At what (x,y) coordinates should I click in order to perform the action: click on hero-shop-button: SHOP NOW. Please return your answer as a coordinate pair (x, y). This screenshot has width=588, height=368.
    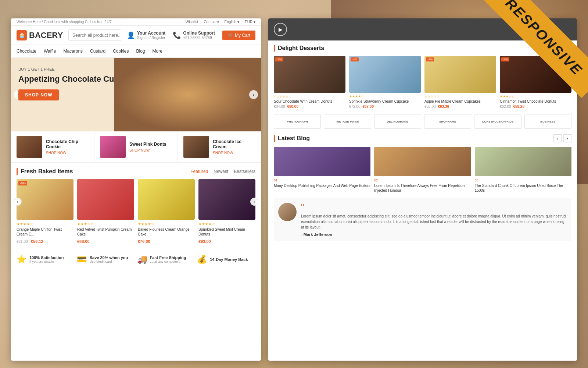
    Looking at the image, I should click on (39, 95).